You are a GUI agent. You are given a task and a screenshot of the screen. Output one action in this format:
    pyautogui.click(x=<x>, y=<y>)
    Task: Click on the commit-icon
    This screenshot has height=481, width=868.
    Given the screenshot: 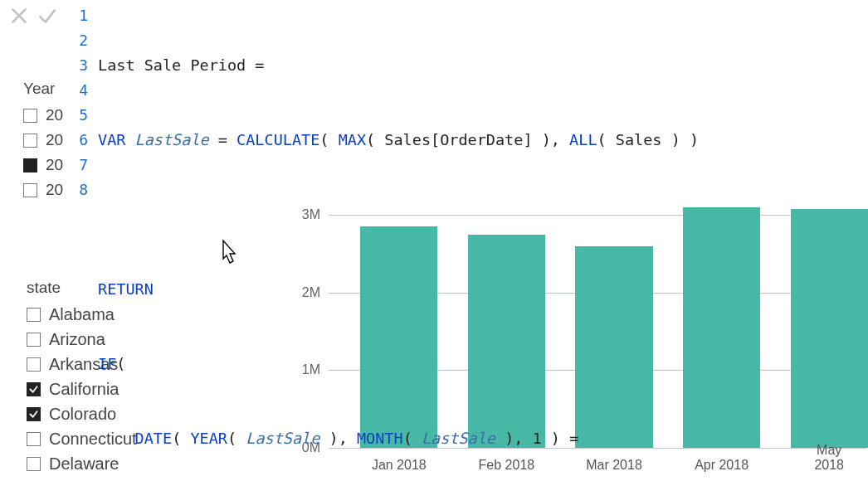 What is the action you would take?
    pyautogui.click(x=47, y=17)
    